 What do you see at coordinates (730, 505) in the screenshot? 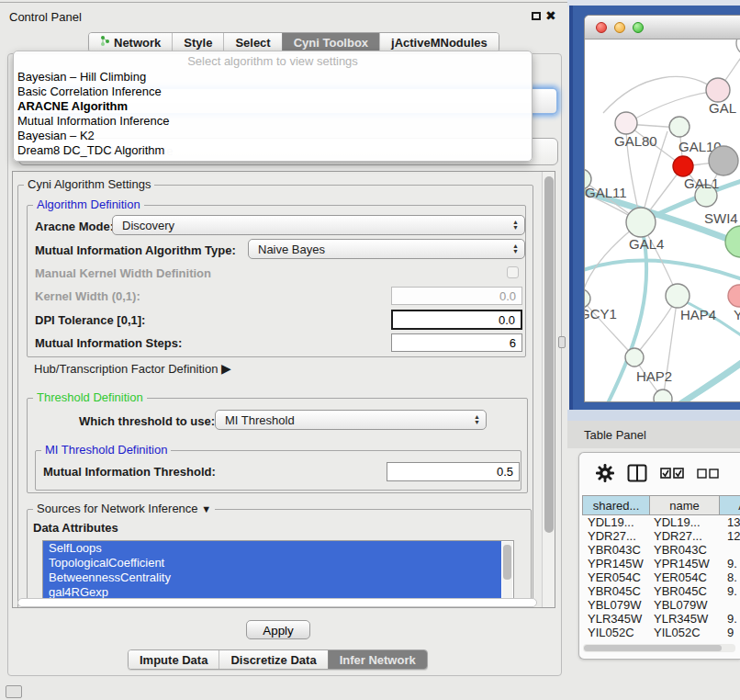
I see `column-header-a: A` at bounding box center [730, 505].